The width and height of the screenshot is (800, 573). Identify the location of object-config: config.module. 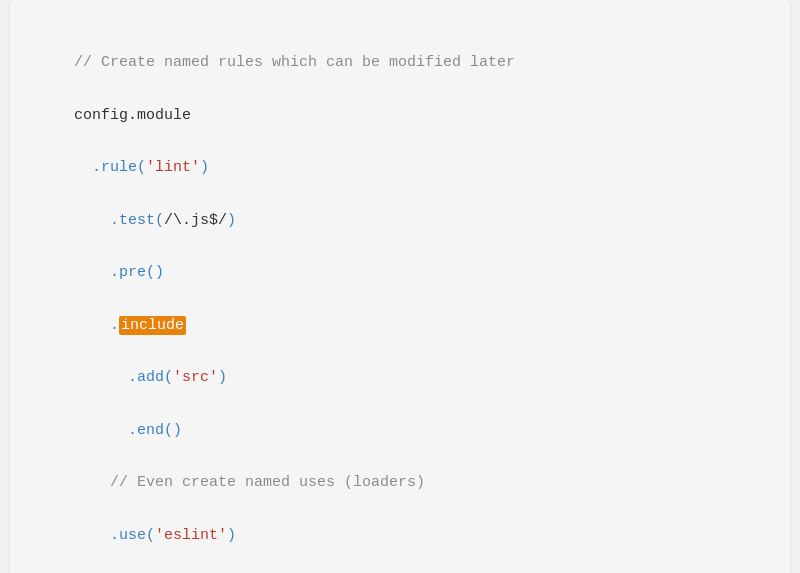
(132, 116).